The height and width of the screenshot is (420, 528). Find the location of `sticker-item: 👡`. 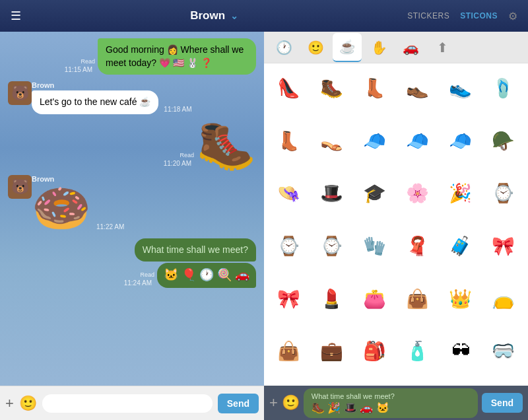

sticker-item: 👡 is located at coordinates (331, 141).